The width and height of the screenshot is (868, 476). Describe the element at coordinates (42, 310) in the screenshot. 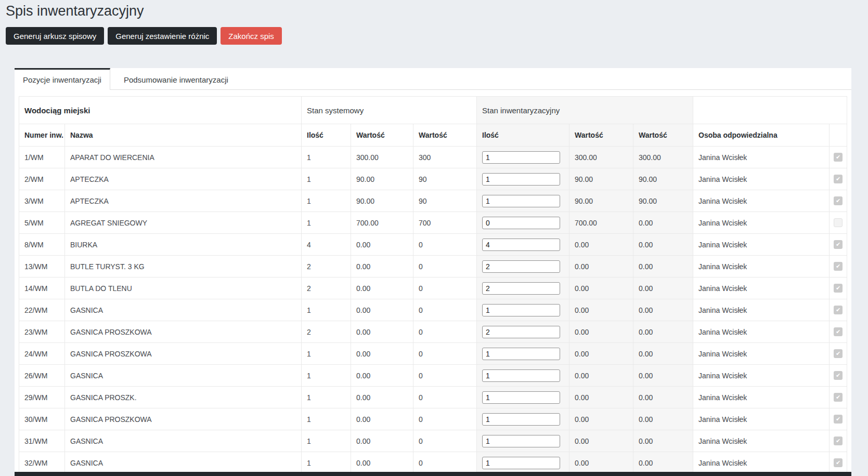

I see `cell-numer-inw: 22/WM` at that location.